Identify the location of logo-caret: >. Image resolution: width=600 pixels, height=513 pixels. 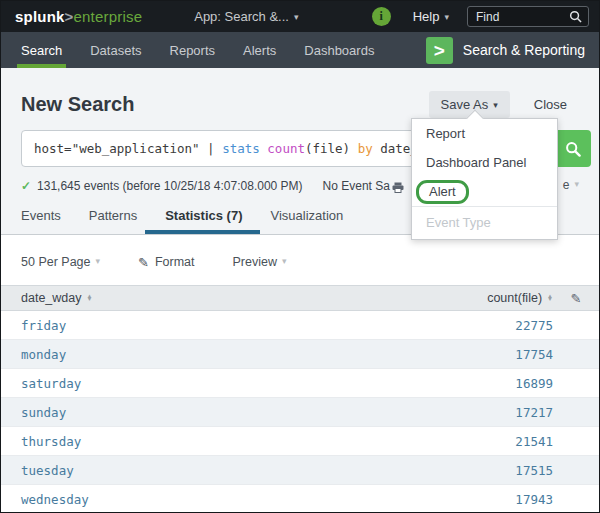
(70, 16).